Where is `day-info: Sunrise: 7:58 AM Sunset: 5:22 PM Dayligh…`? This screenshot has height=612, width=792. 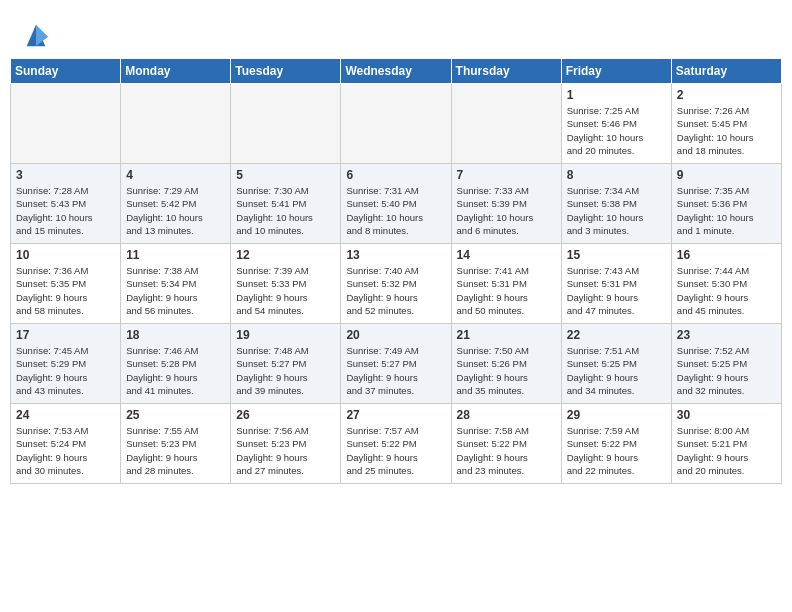
day-info: Sunrise: 7:58 AM Sunset: 5:22 PM Dayligh… is located at coordinates (506, 450).